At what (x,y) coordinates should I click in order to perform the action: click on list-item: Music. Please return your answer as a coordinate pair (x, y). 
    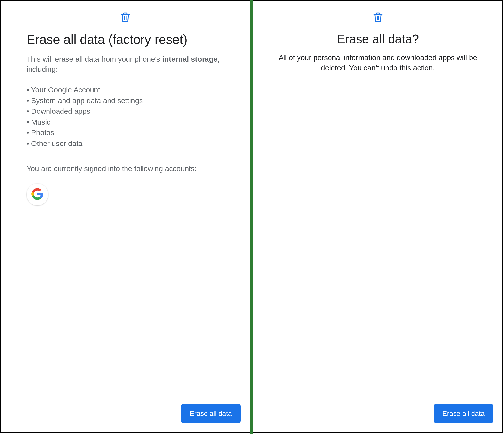
    Looking at the image, I should click on (126, 122).